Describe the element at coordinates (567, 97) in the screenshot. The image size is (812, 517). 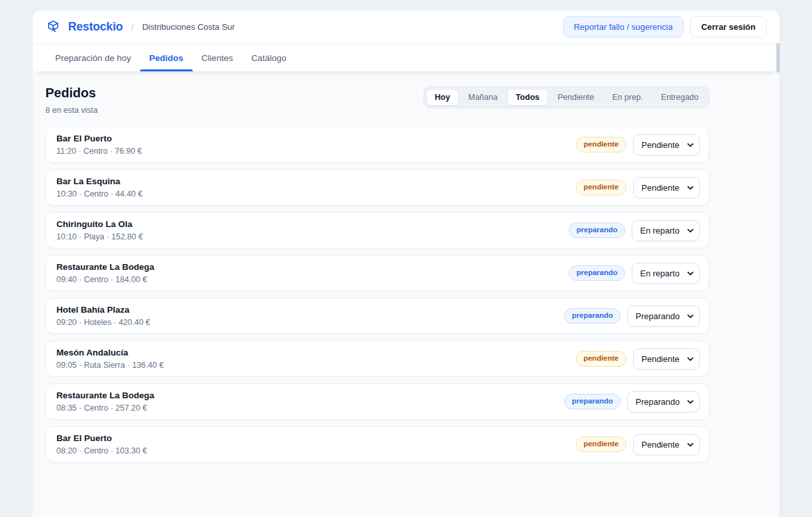
I see `filter-bar: Hoy Mañana Todos Pendiente En prep. Entr…` at that location.